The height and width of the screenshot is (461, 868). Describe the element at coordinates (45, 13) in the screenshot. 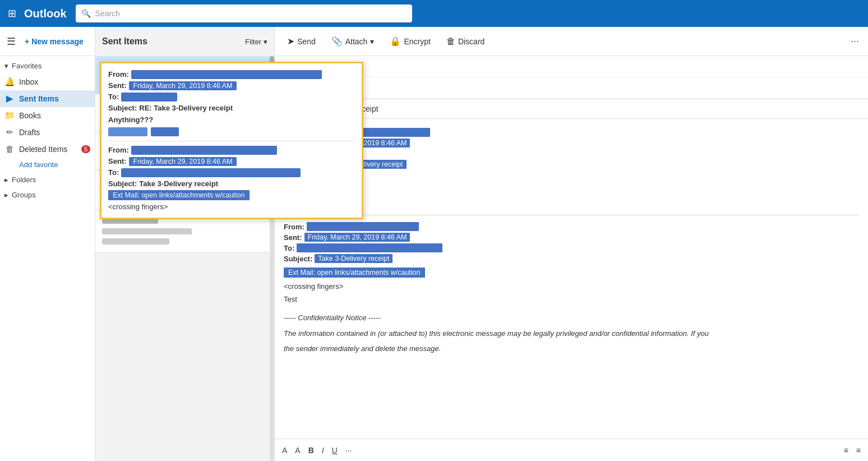

I see `app-logo: Outlook` at that location.